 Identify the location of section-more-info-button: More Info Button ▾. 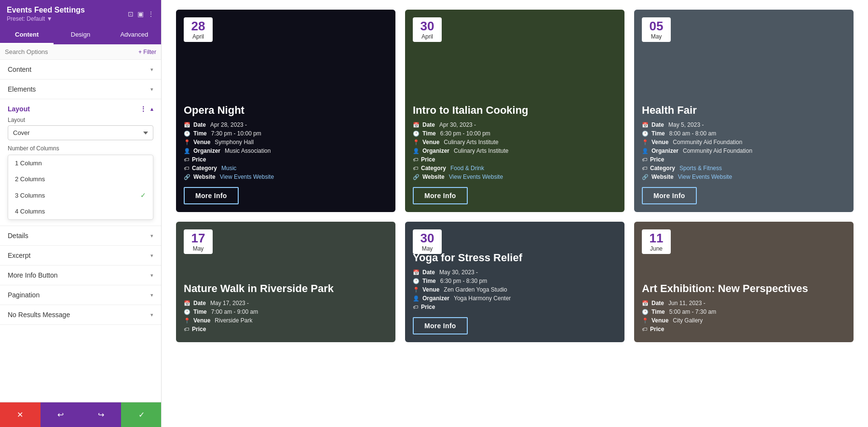
(81, 276).